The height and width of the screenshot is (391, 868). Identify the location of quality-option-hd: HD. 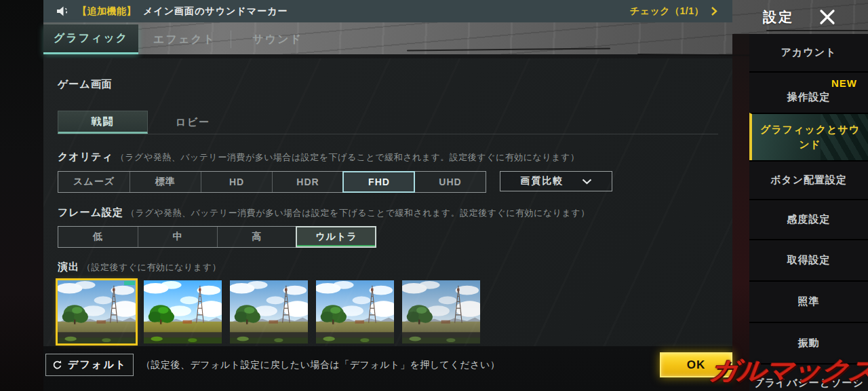
(236, 182).